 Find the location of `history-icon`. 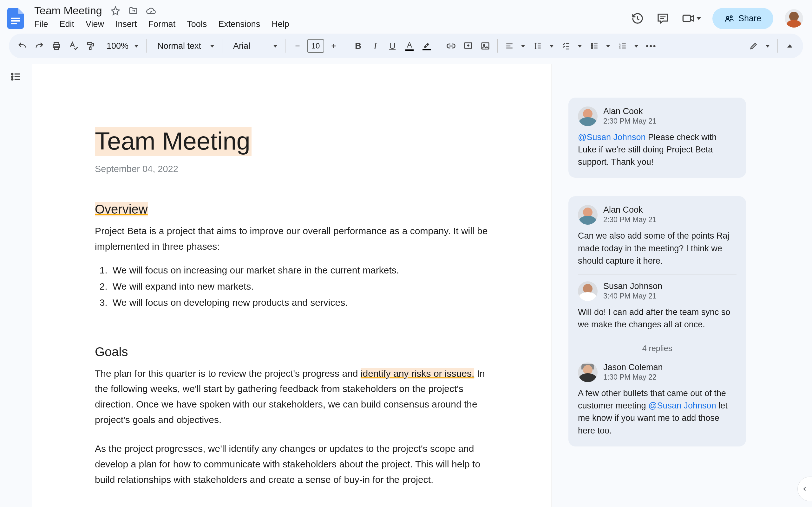

history-icon is located at coordinates (638, 18).